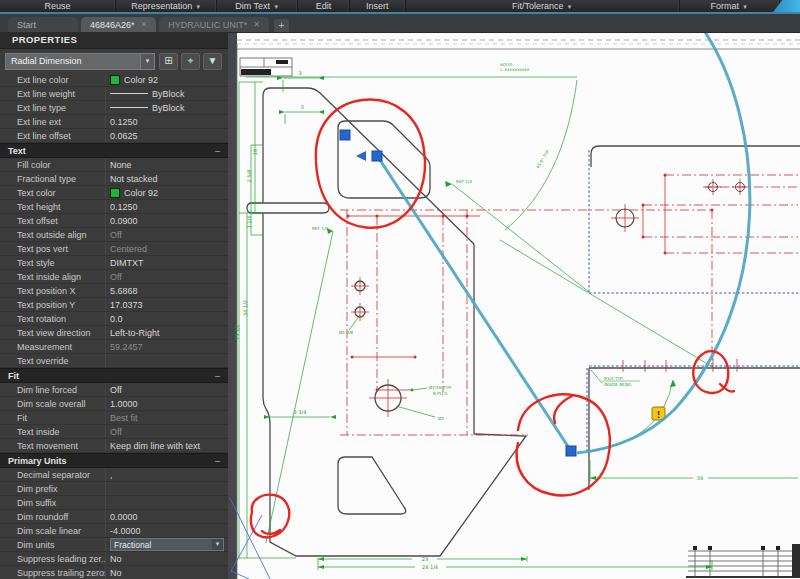  What do you see at coordinates (190, 62) in the screenshot?
I see `select-objects-icon: ⌖` at bounding box center [190, 62].